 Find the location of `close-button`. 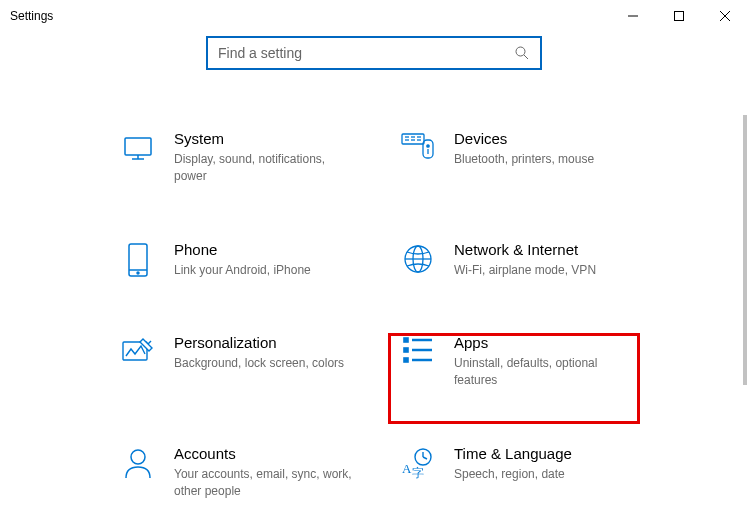

close-button is located at coordinates (725, 16).